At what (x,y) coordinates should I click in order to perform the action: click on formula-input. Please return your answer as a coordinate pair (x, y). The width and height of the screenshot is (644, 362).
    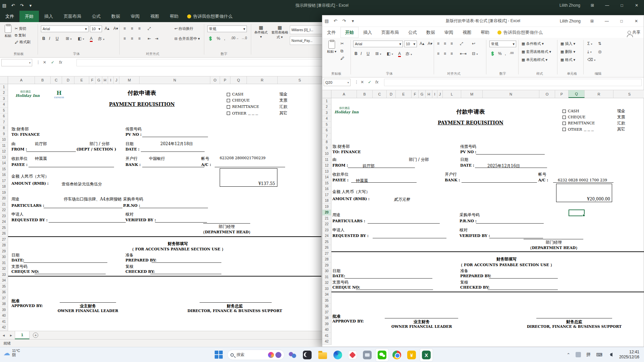
    Looking at the image, I should click on (513, 82).